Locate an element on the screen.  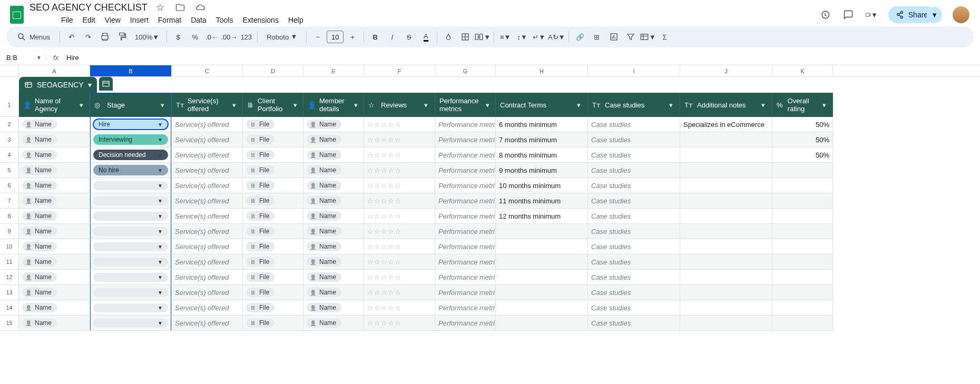
row-num-1: 1 is located at coordinates (9, 105).